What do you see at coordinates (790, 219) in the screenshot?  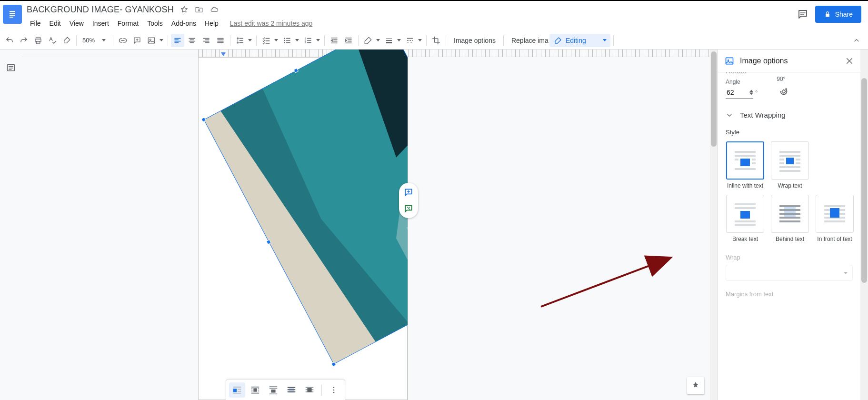 I see `wrap-behind: Behind text` at bounding box center [790, 219].